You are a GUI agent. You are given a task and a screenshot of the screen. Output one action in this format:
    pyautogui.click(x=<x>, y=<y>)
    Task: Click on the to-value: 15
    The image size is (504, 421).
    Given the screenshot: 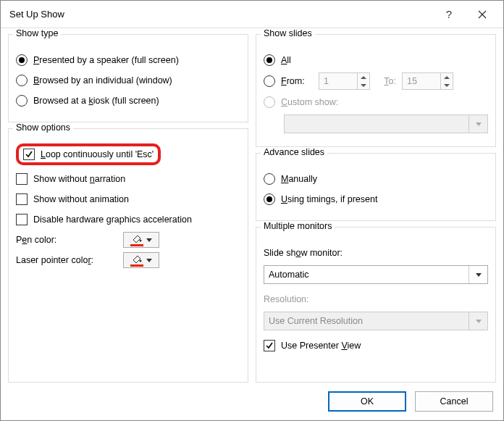 What is the action you would take?
    pyautogui.click(x=421, y=81)
    